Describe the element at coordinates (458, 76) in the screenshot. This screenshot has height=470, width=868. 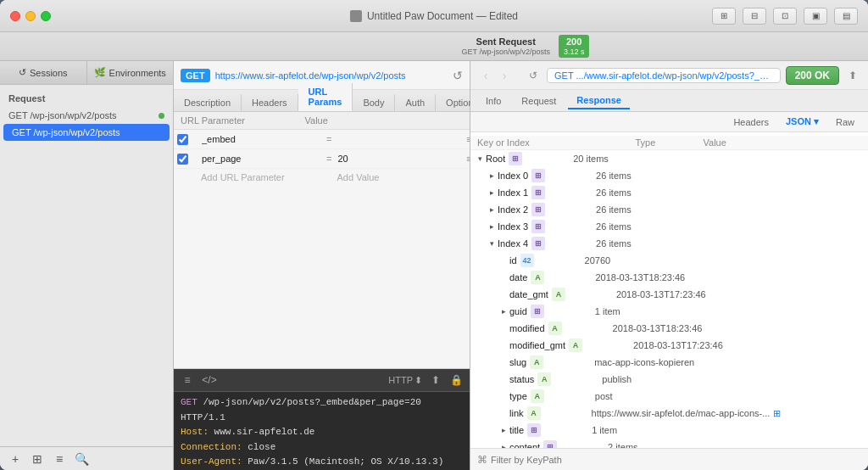
I see `refresh-url-button: ↺` at that location.